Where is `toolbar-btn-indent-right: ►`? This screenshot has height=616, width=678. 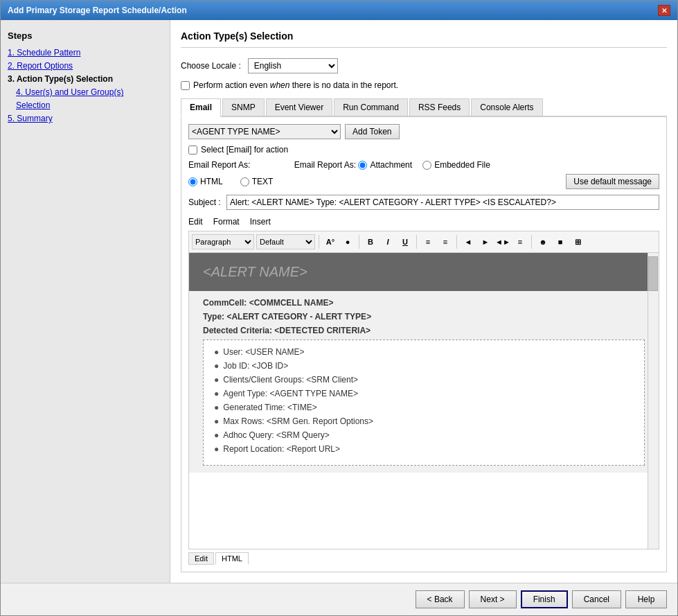
toolbar-btn-indent-right: ► is located at coordinates (485, 242).